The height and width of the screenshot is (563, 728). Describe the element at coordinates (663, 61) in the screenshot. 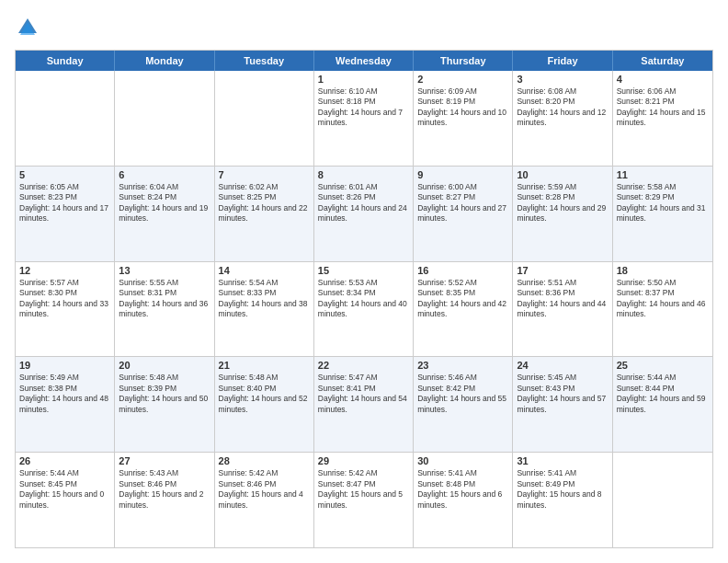

I see `header-day-saturday: Saturday` at that location.